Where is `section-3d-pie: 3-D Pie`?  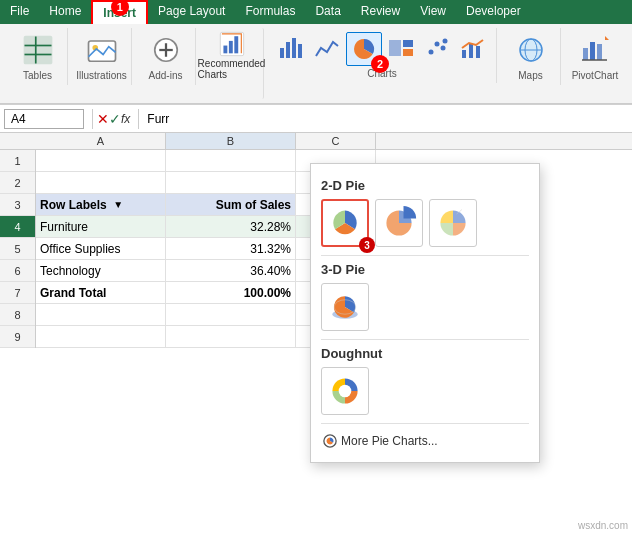
section-3d-pie: 3-D Pie is located at coordinates (425, 270).